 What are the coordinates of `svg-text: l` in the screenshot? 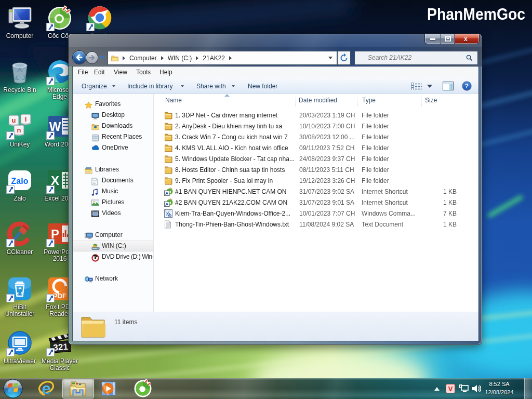 It's located at (26, 119).